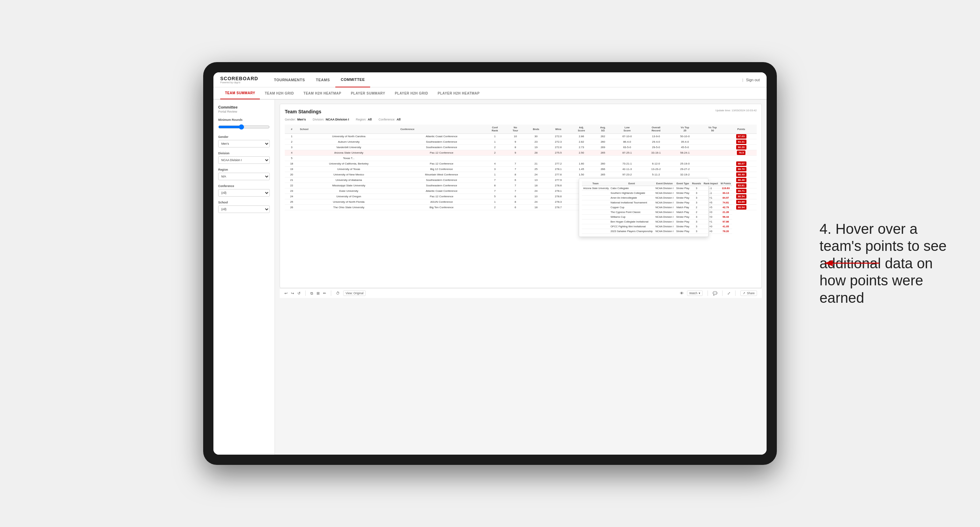 The height and width of the screenshot is (527, 980). I want to click on table-row: 3 Vanderbilt University Southeastern Con…, so click(521, 148).